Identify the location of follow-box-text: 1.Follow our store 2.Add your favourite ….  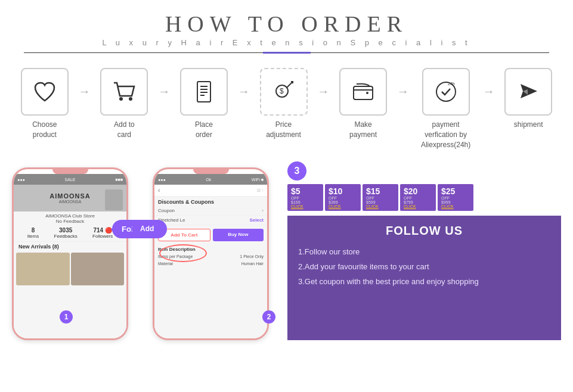
(425, 267).